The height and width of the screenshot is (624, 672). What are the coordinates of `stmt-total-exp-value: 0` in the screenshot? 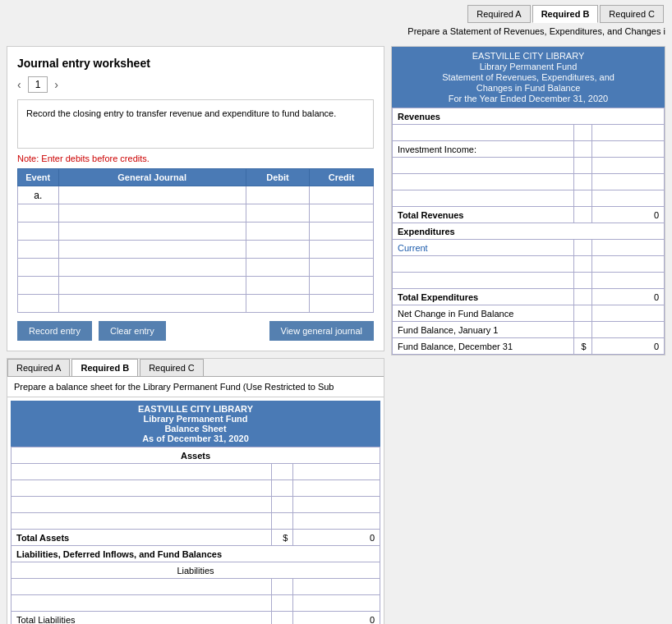 It's located at (628, 297).